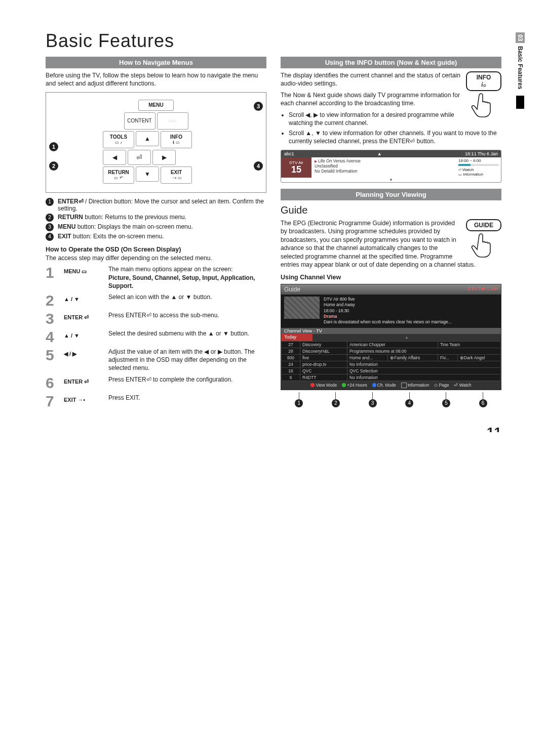 This screenshot has height=756, width=547. I want to click on epg-chname: R4DTT, so click(324, 377).